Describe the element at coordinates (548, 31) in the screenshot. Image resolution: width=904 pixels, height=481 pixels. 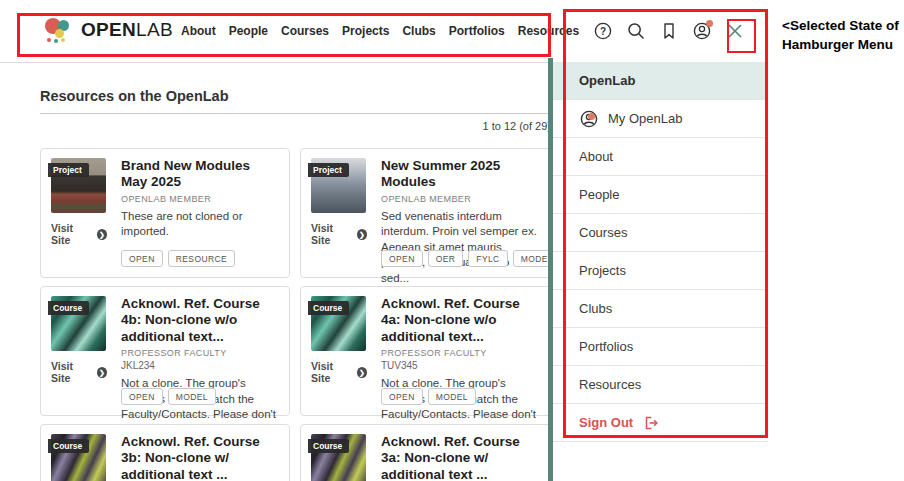
I see `nav-link-resources: Resources` at that location.